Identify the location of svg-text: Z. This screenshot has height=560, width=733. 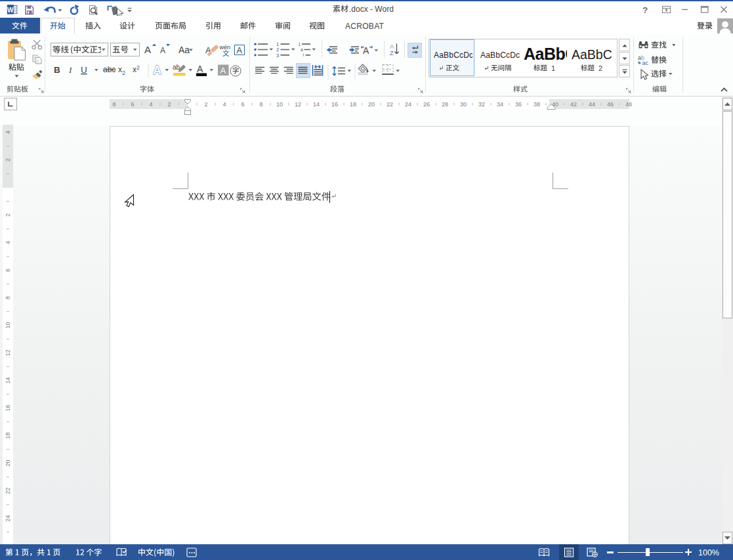
(392, 53).